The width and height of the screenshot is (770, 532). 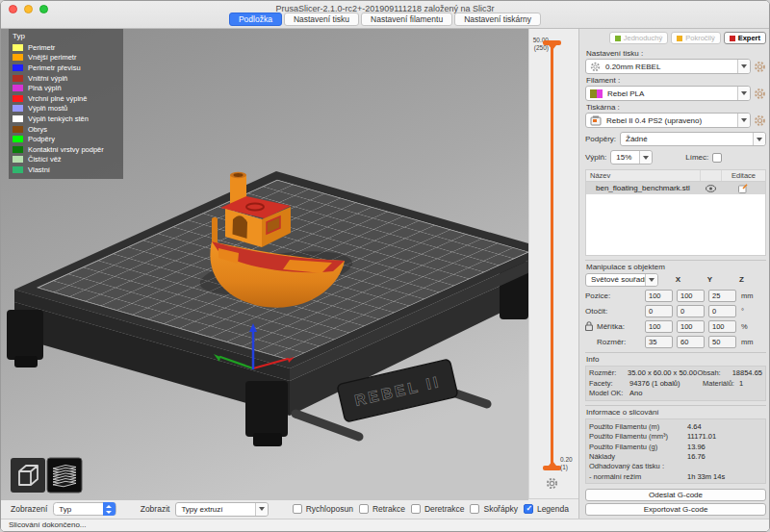 What do you see at coordinates (676, 510) in the screenshot?
I see `export-gcode-button: Exportovat G-code` at bounding box center [676, 510].